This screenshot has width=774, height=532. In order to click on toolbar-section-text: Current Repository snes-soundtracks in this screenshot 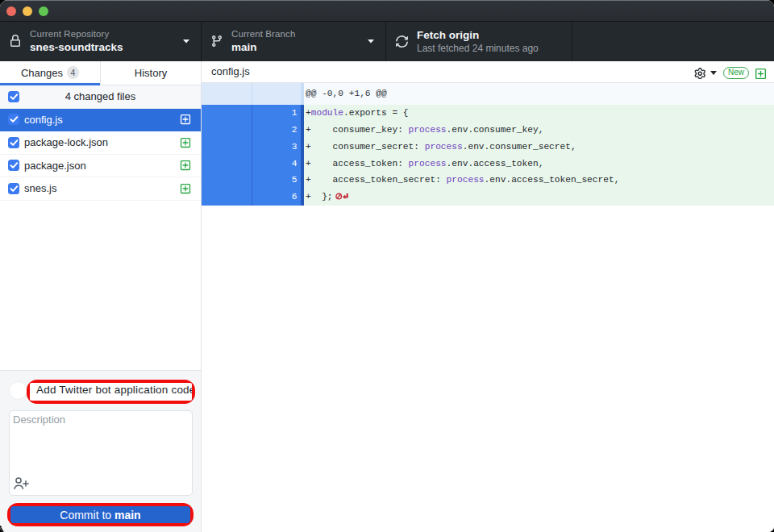, I will do `click(77, 41)`.